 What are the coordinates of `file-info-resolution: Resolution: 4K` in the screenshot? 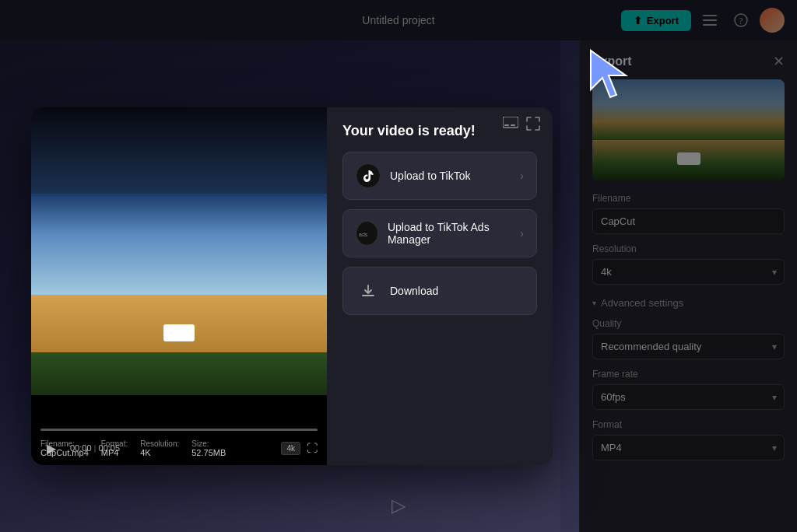 It's located at (160, 448).